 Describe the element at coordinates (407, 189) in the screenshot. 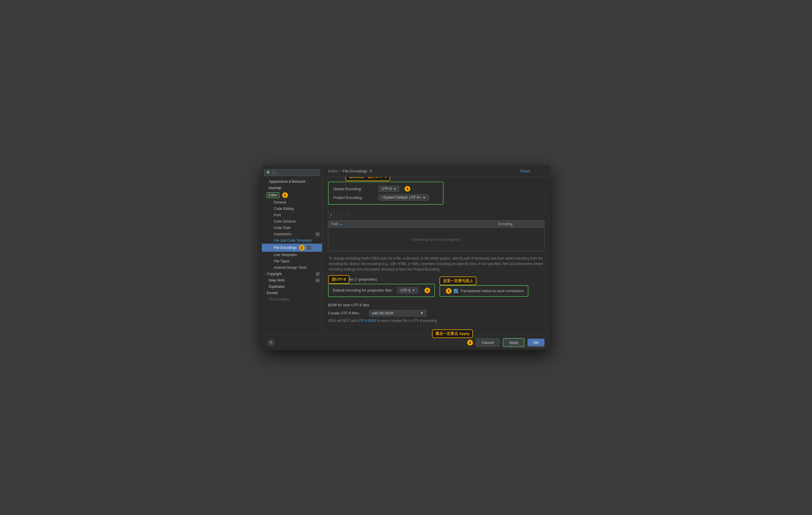

I see `step-3-badge: 3` at that location.